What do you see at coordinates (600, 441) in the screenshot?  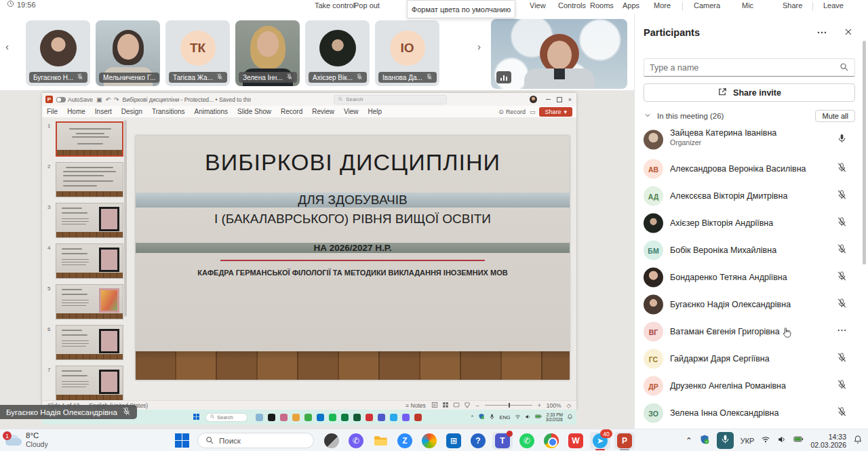 I see `taskbar-app-telegram-icon: ➤40` at bounding box center [600, 441].